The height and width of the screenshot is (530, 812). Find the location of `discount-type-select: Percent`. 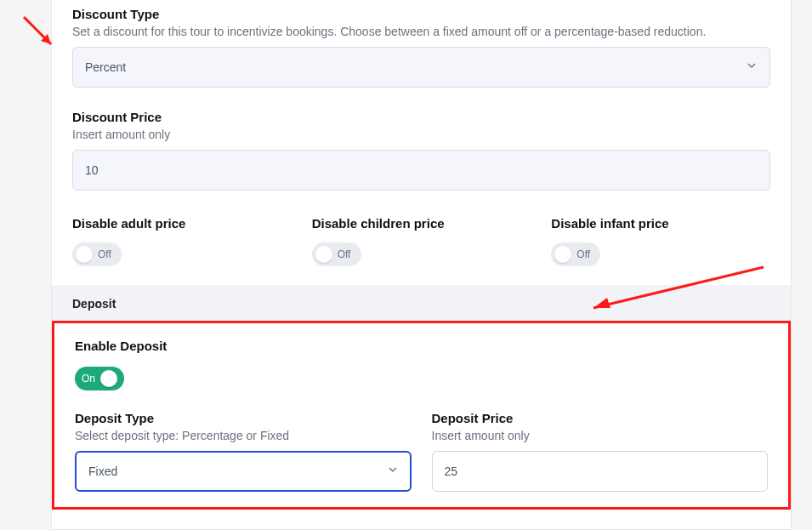

discount-type-select: Percent is located at coordinates (422, 67).